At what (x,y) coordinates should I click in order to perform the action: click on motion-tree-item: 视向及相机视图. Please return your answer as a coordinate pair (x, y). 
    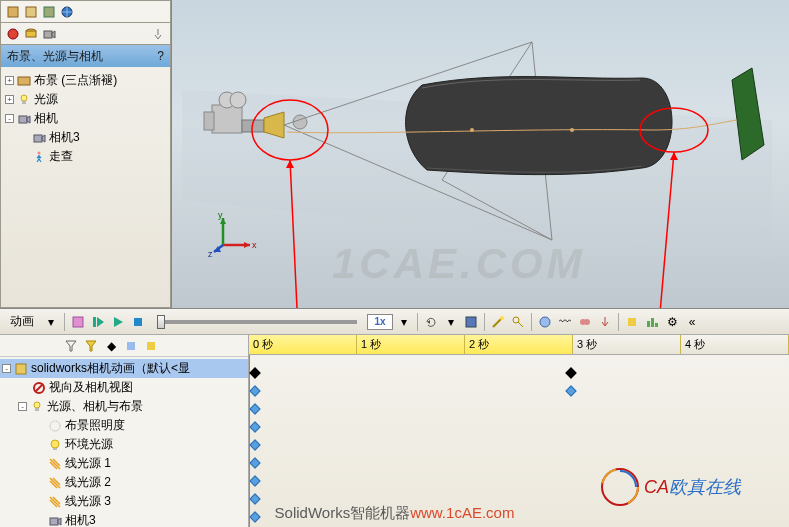
    Looking at the image, I should click on (124, 388).